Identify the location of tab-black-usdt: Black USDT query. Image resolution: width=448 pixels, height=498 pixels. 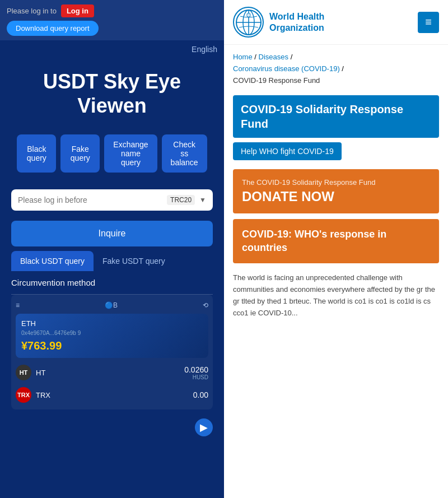
(53, 261).